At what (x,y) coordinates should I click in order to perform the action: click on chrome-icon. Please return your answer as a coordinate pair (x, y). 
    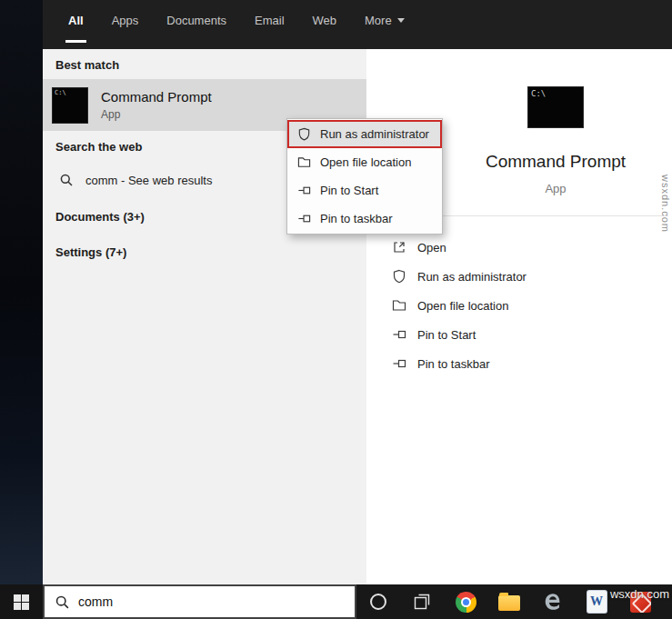
    Looking at the image, I should click on (466, 602).